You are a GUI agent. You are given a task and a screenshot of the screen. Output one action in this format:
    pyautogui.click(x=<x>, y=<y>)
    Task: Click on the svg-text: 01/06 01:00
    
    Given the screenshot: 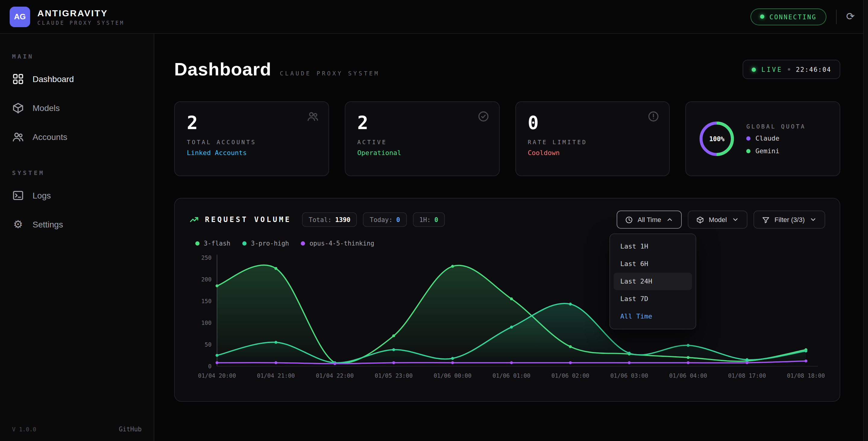 What is the action you would take?
    pyautogui.click(x=512, y=376)
    